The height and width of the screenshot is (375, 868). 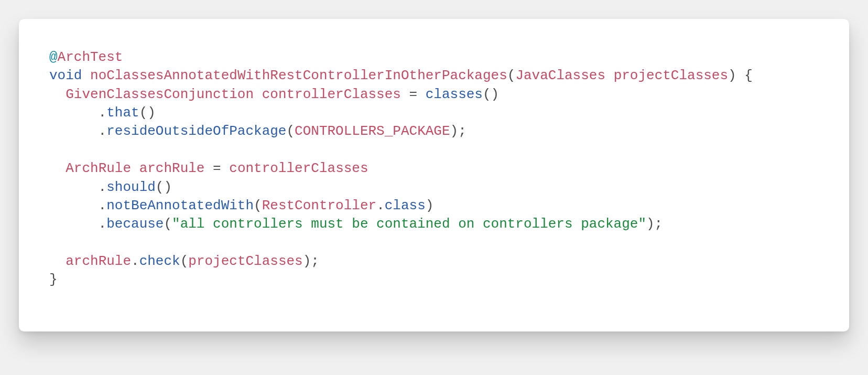 I want to click on func-name: noClassesAnnotatedWithRestControllerInOt…, so click(x=299, y=76).